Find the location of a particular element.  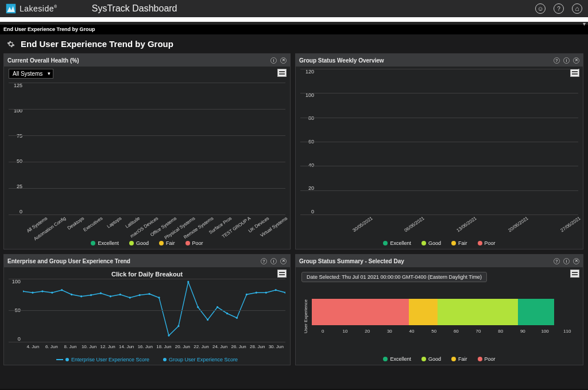

panel-experience-trend: Enterprise and Group User Experience Tre… is located at coordinates (147, 310).